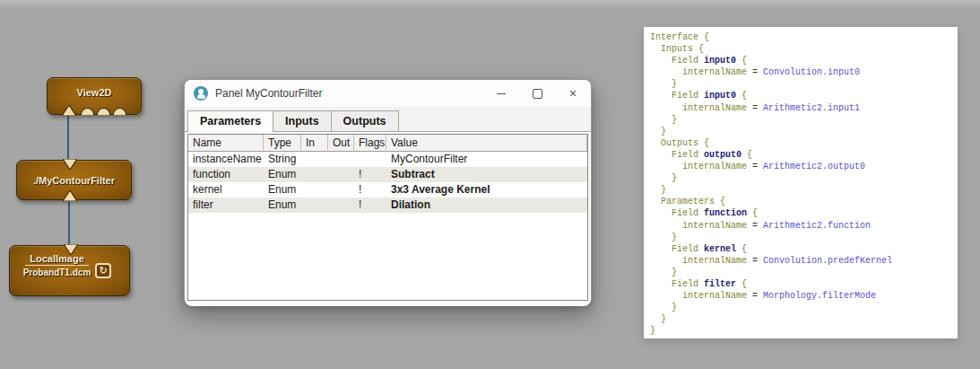 The width and height of the screenshot is (980, 369). What do you see at coordinates (487, 144) in the screenshot?
I see `column-header-value: Value` at bounding box center [487, 144].